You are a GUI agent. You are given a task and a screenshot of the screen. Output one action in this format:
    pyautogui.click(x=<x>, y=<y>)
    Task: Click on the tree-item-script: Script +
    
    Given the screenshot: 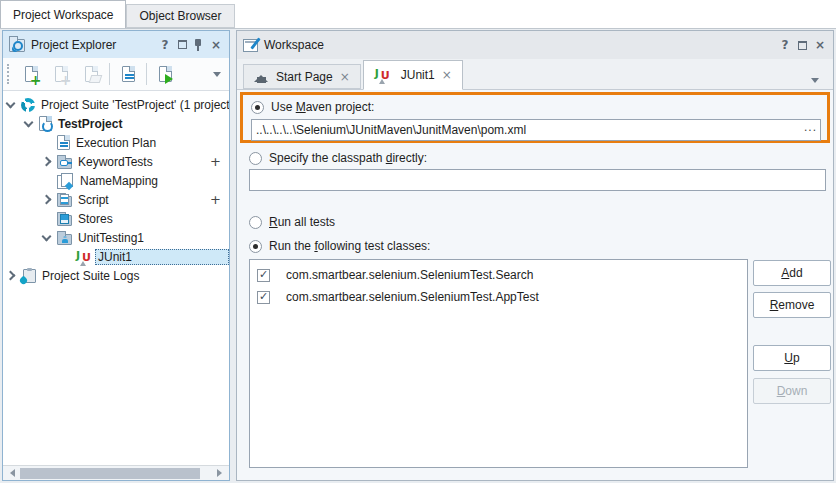 What is the action you would take?
    pyautogui.click(x=116, y=200)
    